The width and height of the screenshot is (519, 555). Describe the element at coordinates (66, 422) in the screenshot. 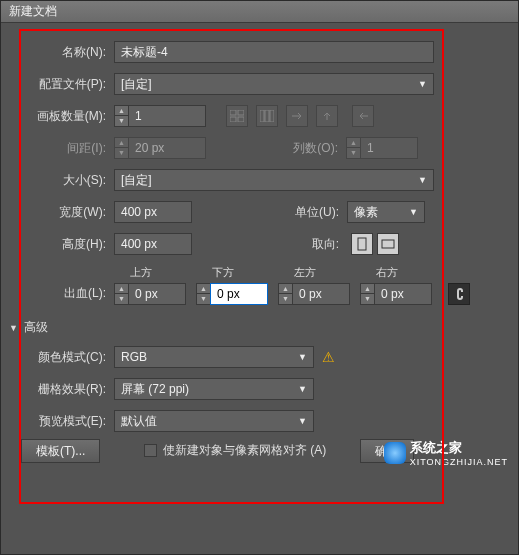

I see `label-preview: 预览模式(E):` at that location.